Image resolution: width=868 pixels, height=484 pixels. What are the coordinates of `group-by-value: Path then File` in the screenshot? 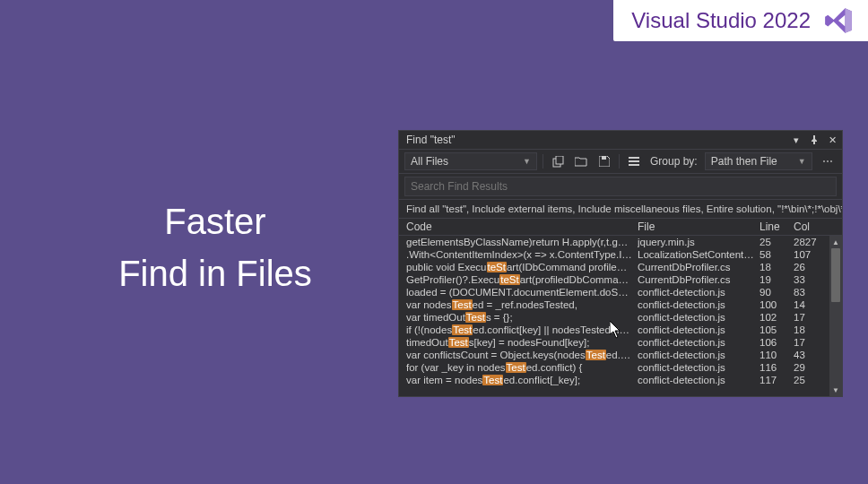 It's located at (744, 161).